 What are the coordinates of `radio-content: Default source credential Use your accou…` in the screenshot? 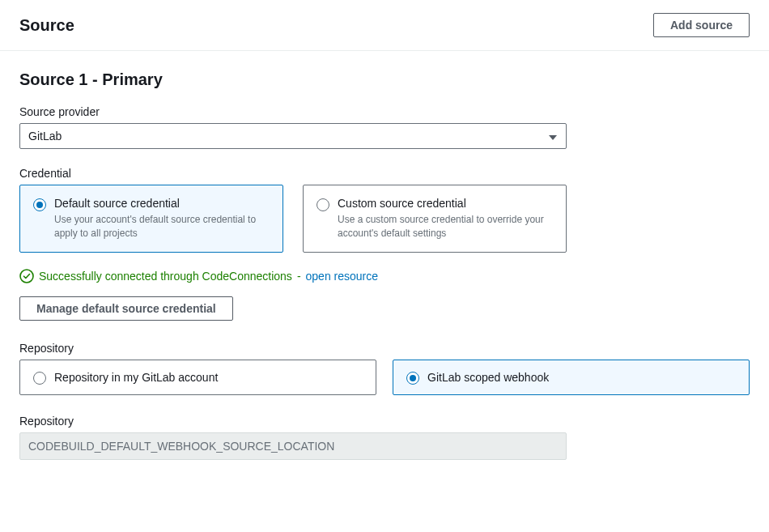 It's located at (162, 219).